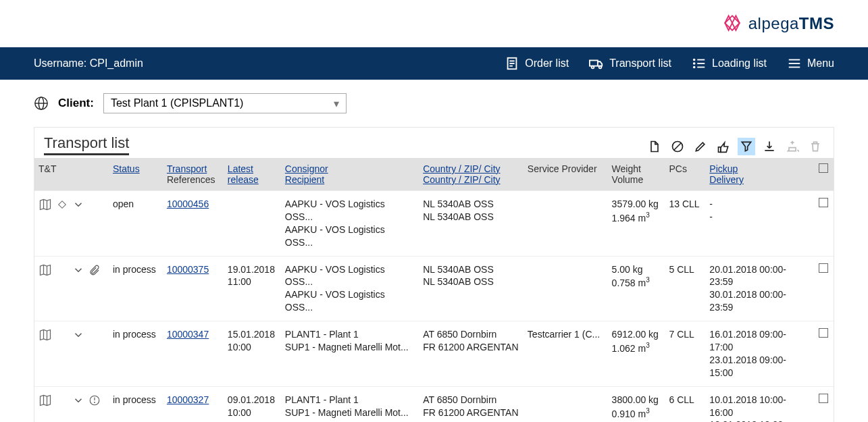  Describe the element at coordinates (269, 63) in the screenshot. I see `username-label: Username: CPI_admin` at that location.